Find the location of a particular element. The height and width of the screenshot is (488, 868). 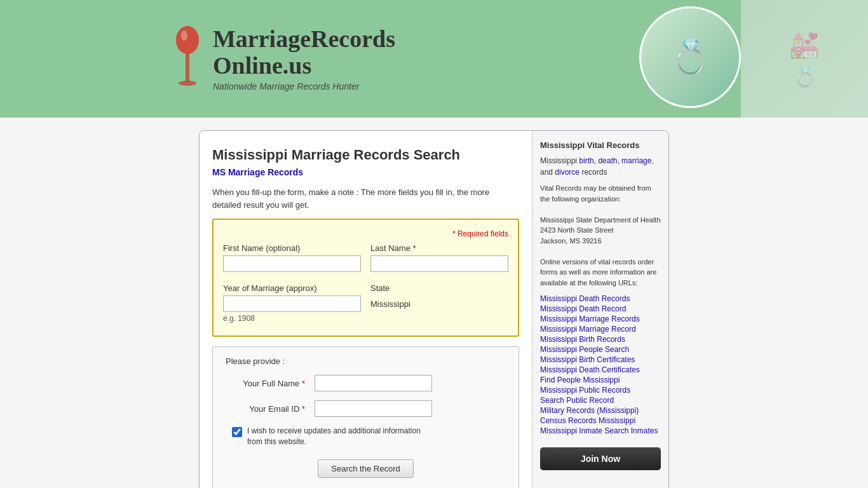

sidebar-link: Mississippi Death Records is located at coordinates (585, 299).